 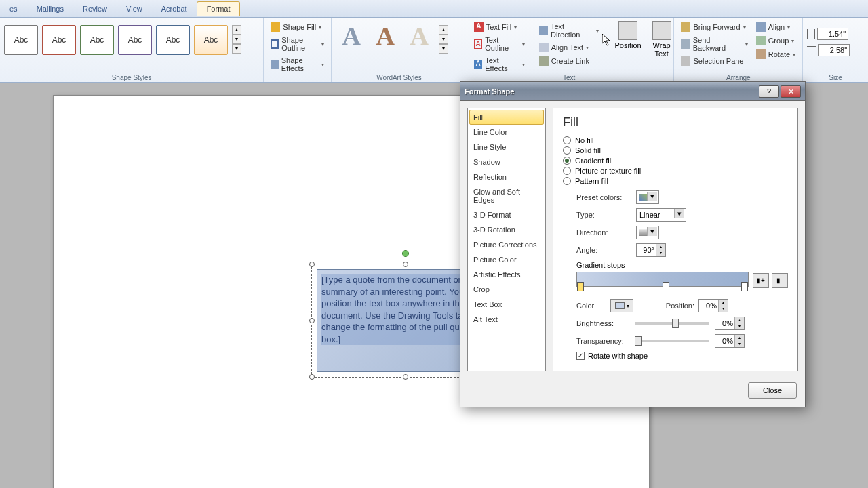 What do you see at coordinates (507, 230) in the screenshot?
I see `category-3-d-rotation: 3-D Rotation` at bounding box center [507, 230].